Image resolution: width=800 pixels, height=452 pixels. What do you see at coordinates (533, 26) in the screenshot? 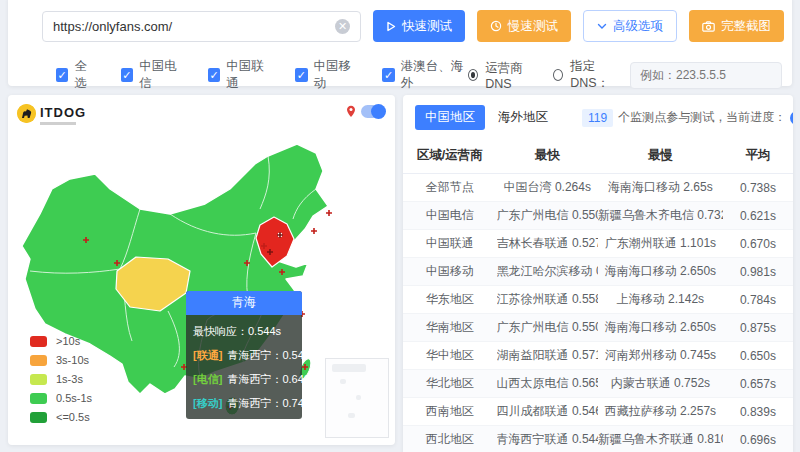
I see `slow-test-label: 慢速测试` at bounding box center [533, 26].